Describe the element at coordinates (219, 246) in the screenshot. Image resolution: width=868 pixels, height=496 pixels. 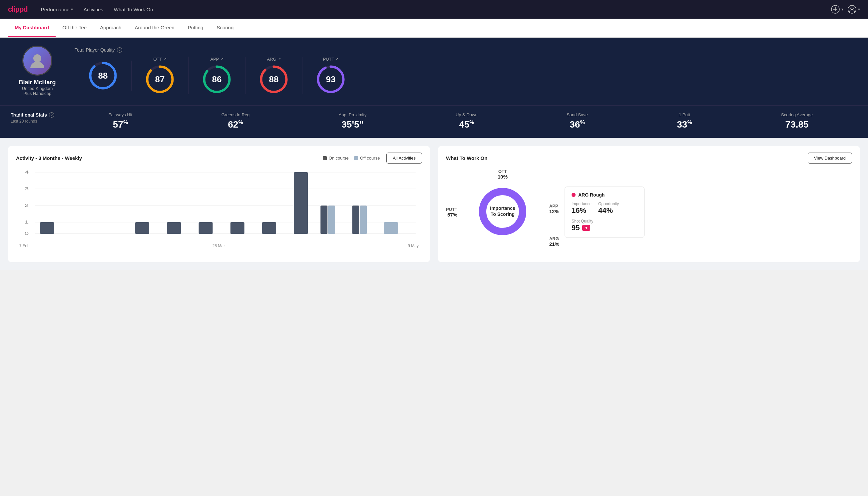
I see `x-axis-labels: 7 Feb 28 Mar 9 May` at that location.